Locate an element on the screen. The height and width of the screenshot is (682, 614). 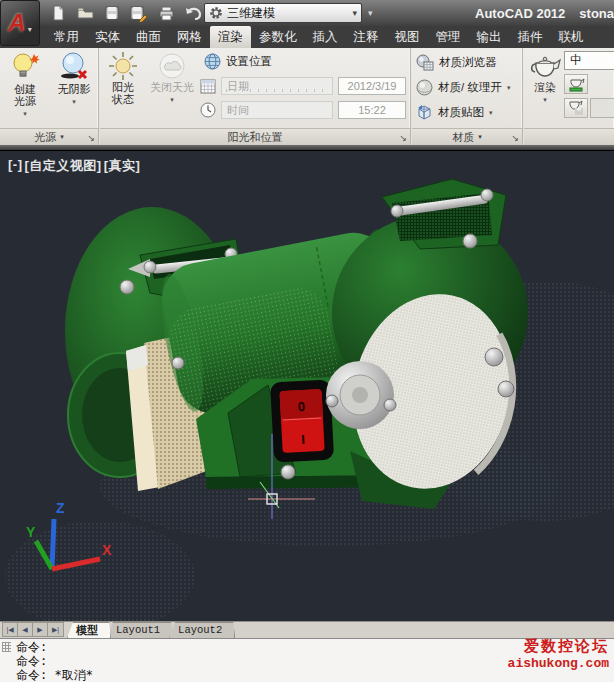
calendar-icon is located at coordinates (208, 86).